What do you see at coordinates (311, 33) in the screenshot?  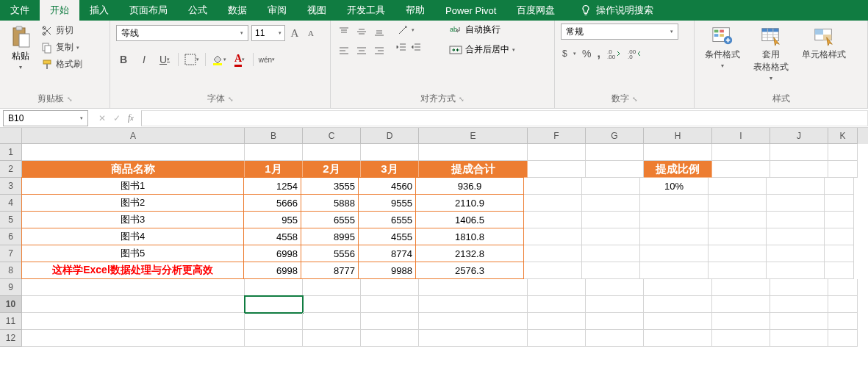 I see `decrease-font-button: A` at bounding box center [311, 33].